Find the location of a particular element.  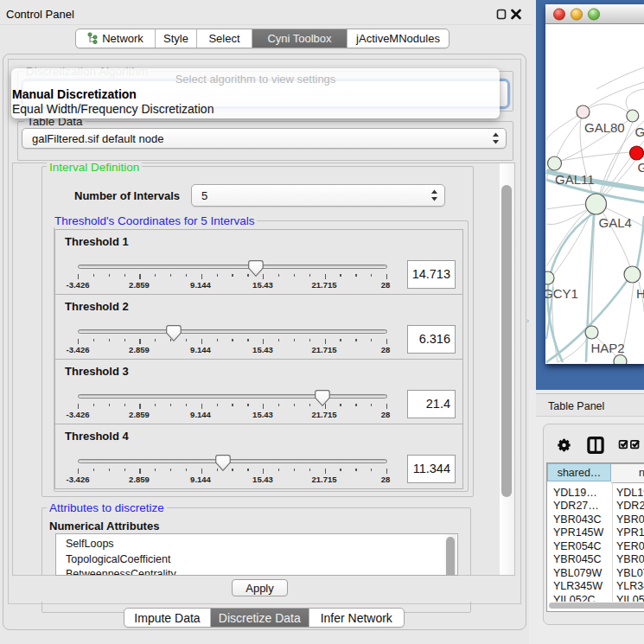

svg-text: HAP2 is located at coordinates (609, 348).